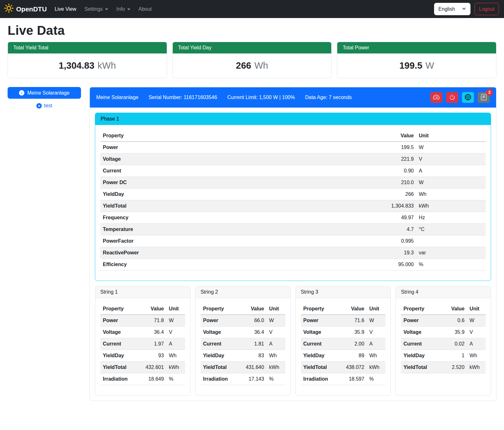 This screenshot has width=504, height=430. What do you see at coordinates (452, 97) in the screenshot?
I see `power-button` at bounding box center [452, 97].